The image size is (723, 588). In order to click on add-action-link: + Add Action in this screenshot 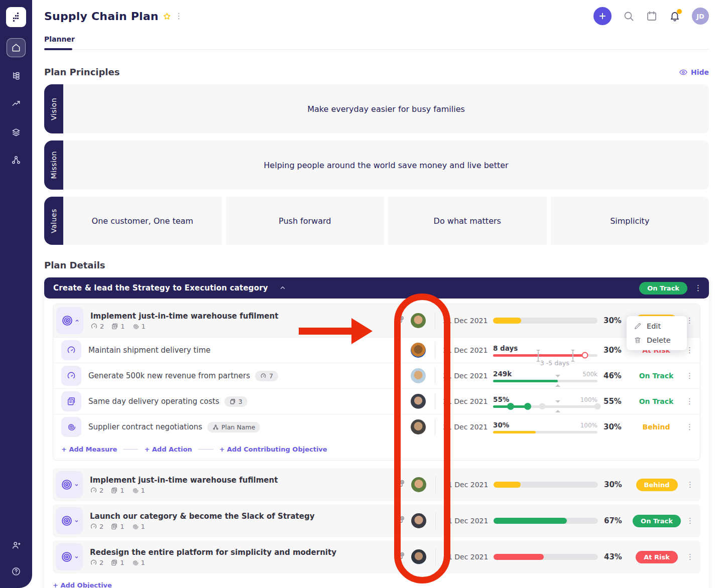, I will do `click(168, 450)`.